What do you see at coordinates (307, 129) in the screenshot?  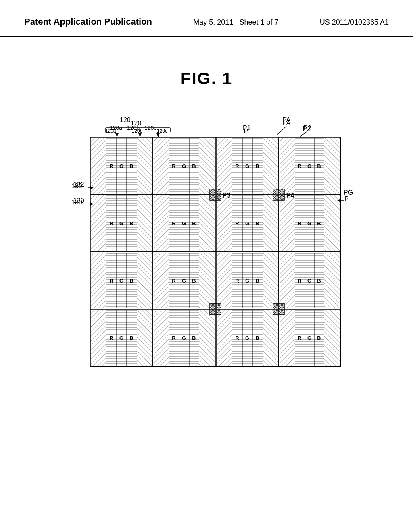 I see `svg-text: P2` at bounding box center [307, 129].